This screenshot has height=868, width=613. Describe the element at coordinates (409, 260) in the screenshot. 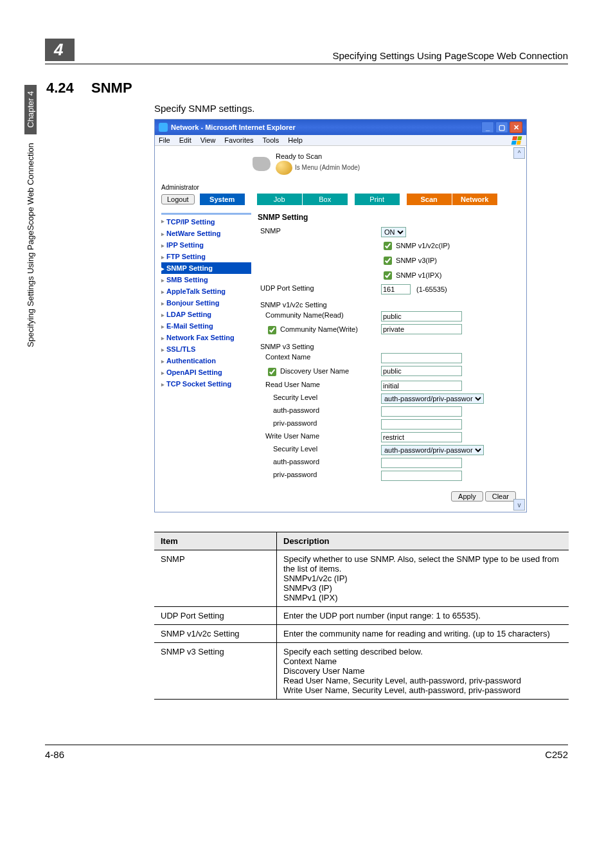

I see `snmp-opt-v3-ip: SNMP v3(IP)` at that location.